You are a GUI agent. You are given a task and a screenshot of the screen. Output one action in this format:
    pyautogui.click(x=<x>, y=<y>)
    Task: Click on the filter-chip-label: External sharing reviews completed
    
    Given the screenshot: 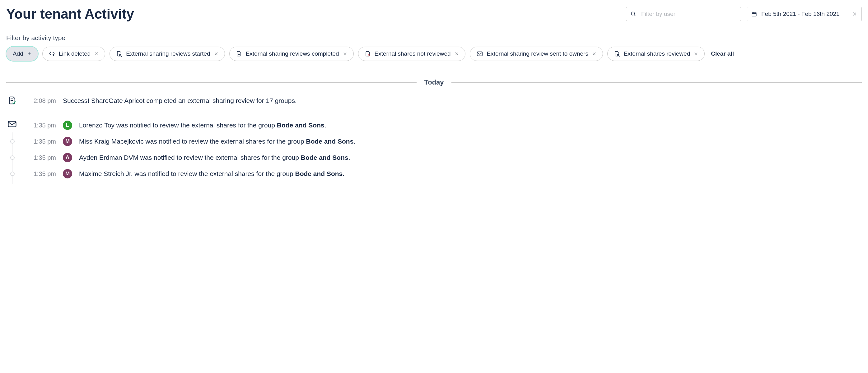 What is the action you would take?
    pyautogui.click(x=292, y=54)
    